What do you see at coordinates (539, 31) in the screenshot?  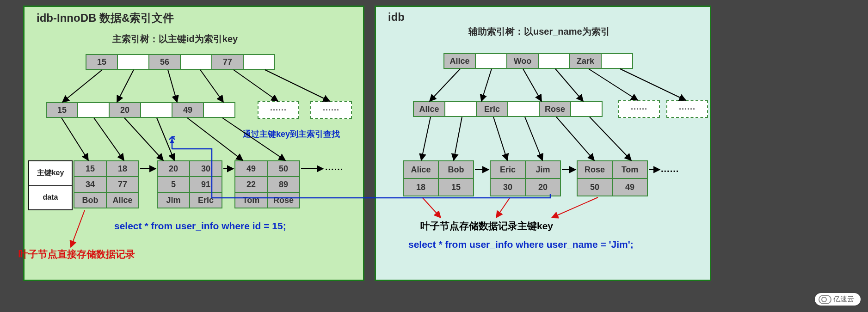 I see `right-subtitle: 辅助索引树：以user_name为索引` at bounding box center [539, 31].